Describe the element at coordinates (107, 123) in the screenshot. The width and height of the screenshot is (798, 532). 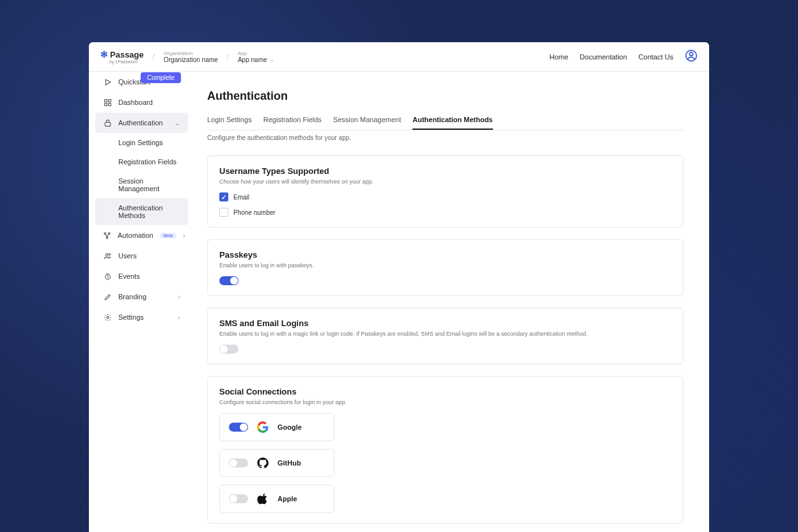
I see `lock-icon` at that location.